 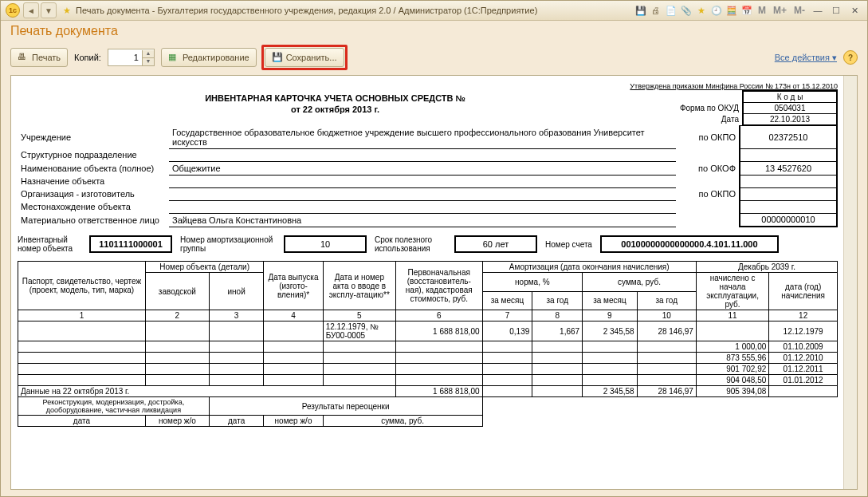 What do you see at coordinates (31, 10) in the screenshot?
I see `back-button: ◄` at bounding box center [31, 10].